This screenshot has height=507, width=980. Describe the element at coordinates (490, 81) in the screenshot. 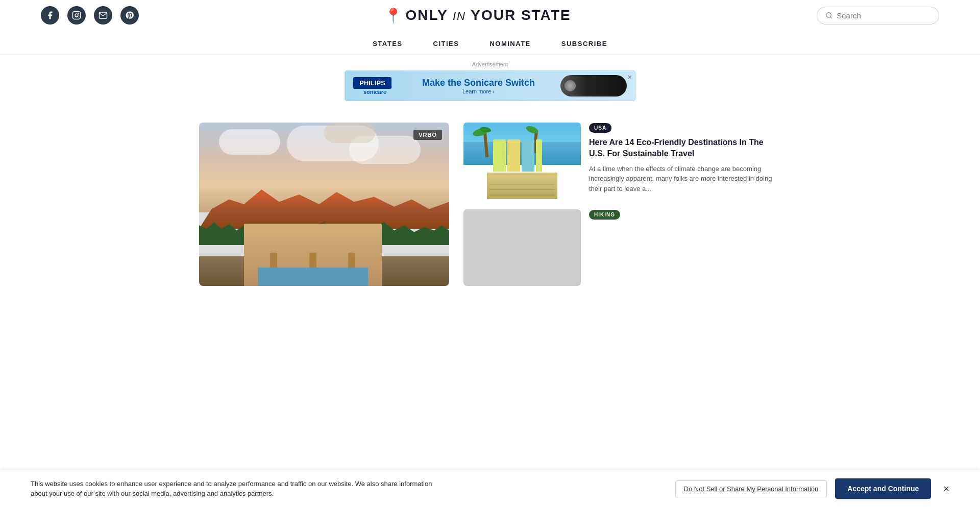

I see `ad-container: Advertisement PHILIPS sonicare Make the …` at that location.